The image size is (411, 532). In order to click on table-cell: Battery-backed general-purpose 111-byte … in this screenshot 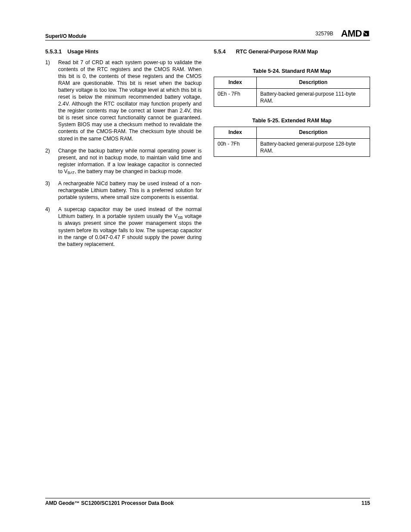, I will do `click(314, 97)`.